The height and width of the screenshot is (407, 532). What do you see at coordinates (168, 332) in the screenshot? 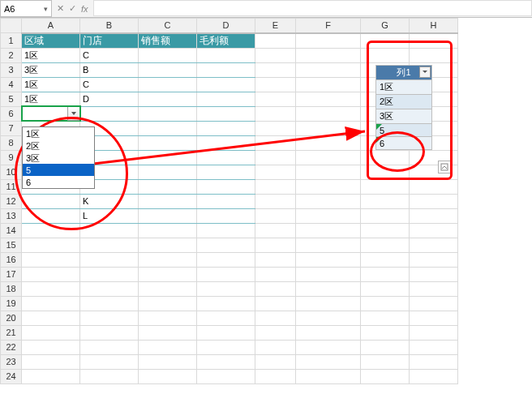
I see `cell-C21` at bounding box center [168, 332].